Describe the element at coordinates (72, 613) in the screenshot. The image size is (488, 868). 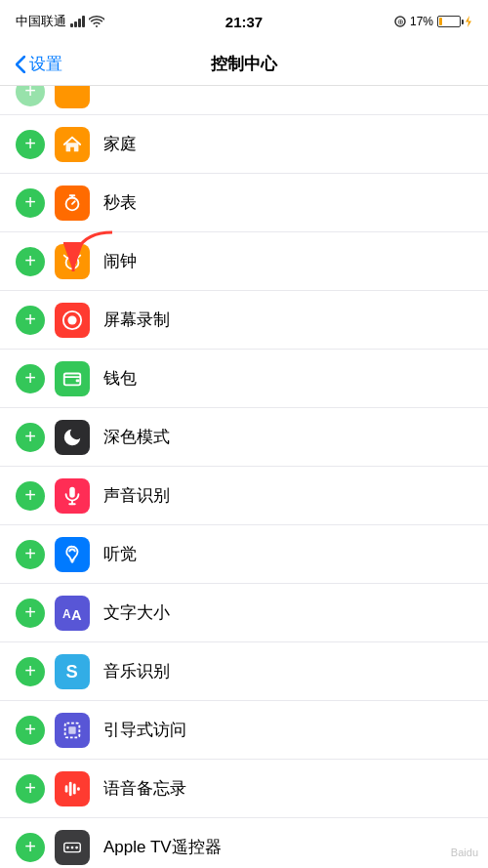
I see `app-icon-text-size: AA` at that location.